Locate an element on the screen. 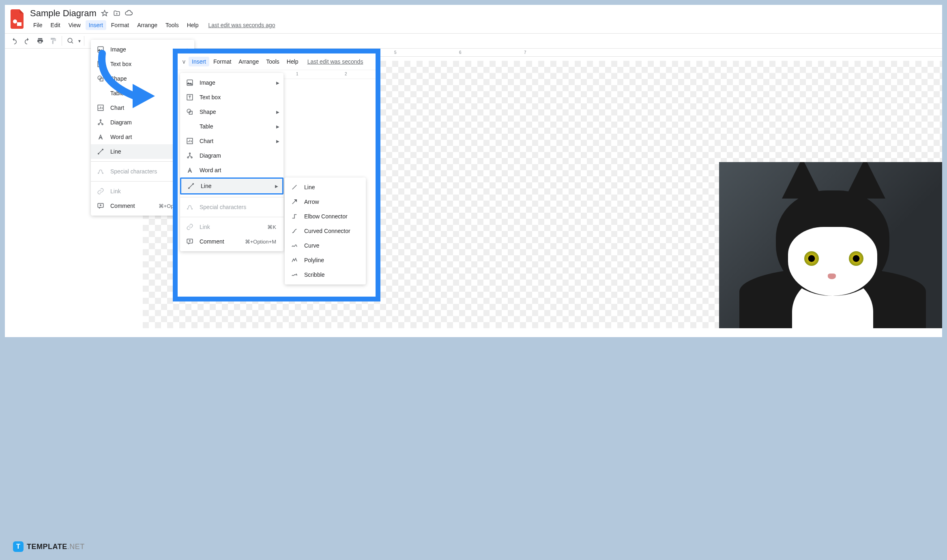  menu-item-comment: Comment ⌘+Option+M is located at coordinates (232, 242).